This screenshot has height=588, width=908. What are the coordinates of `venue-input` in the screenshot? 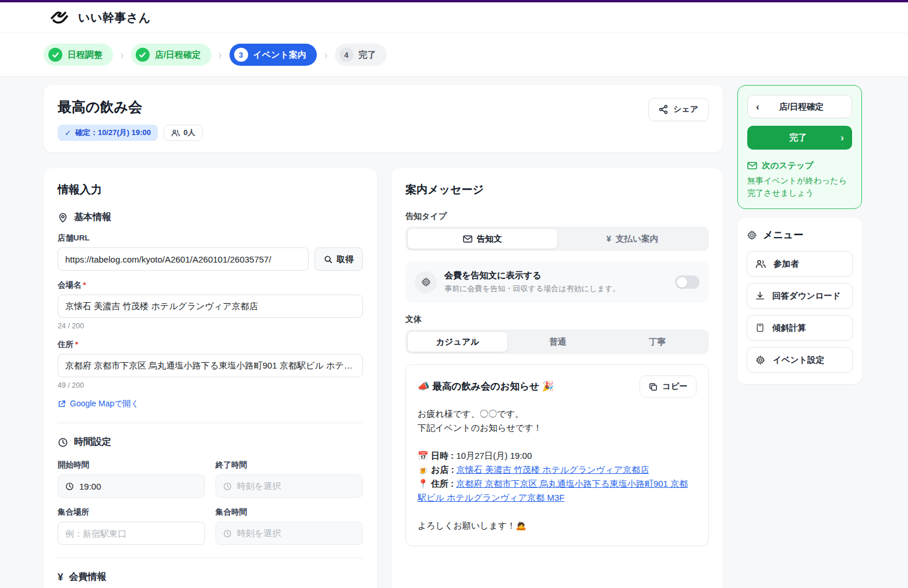 It's located at (210, 306).